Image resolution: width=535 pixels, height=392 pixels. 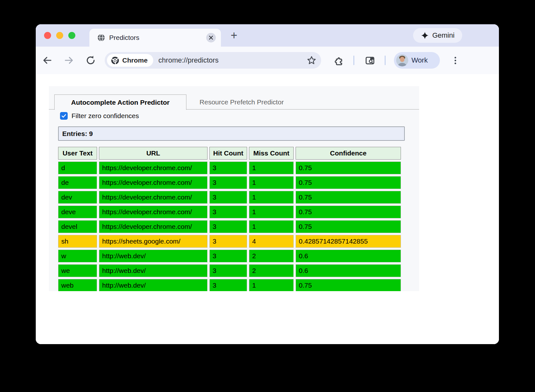 What do you see at coordinates (230, 183) in the screenshot?
I see `table-row: dehttps://developer.chrome.com/310.75` at bounding box center [230, 183].